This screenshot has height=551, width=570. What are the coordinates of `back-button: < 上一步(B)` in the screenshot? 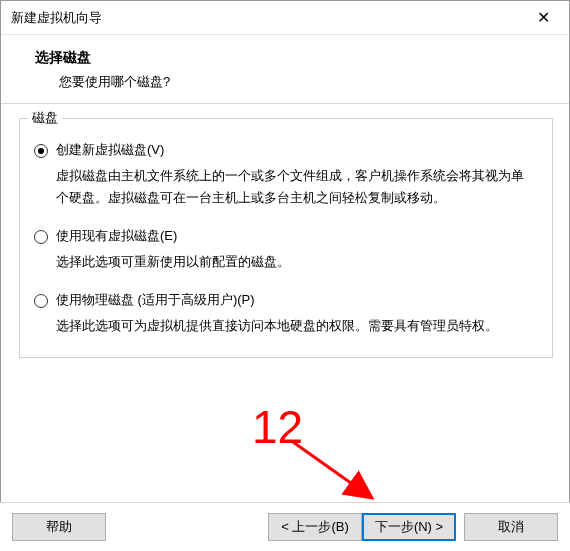 It's located at (315, 527).